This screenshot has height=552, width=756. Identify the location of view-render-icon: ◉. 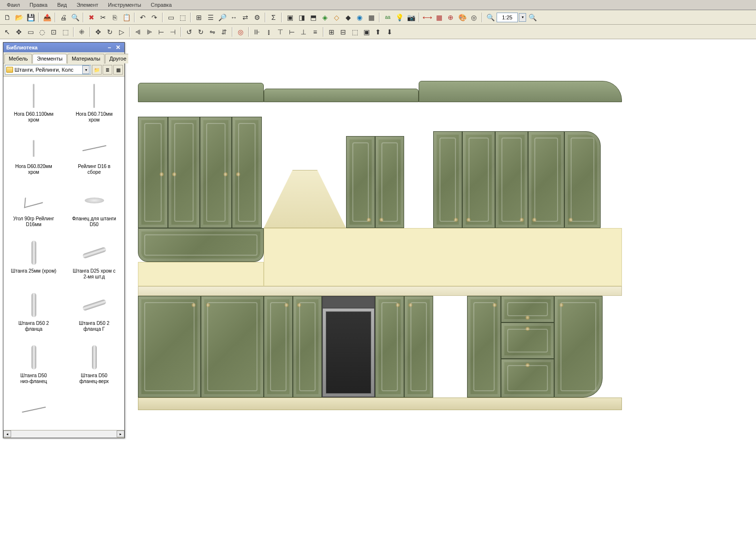
(360, 17).